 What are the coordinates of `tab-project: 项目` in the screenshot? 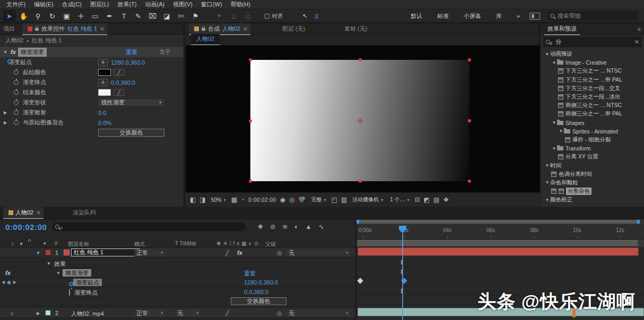 It's located at (9, 29).